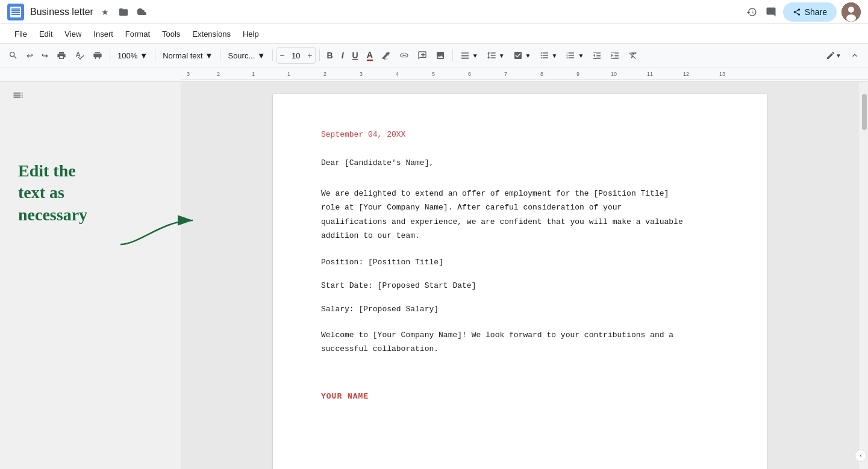  What do you see at coordinates (296, 55) in the screenshot?
I see `font-size-input` at bounding box center [296, 55].